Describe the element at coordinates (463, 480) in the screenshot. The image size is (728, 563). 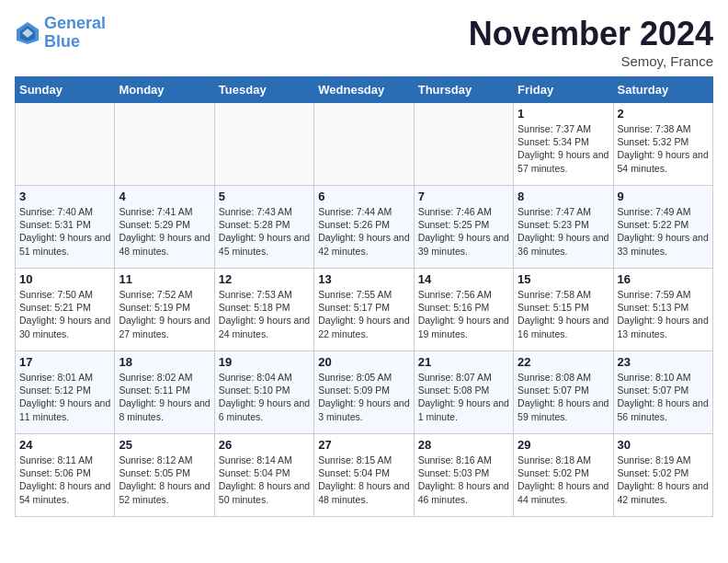
I see `day-info: Sunrise: 8:16 AM Sunset: 5:03 PM Dayligh…` at that location.